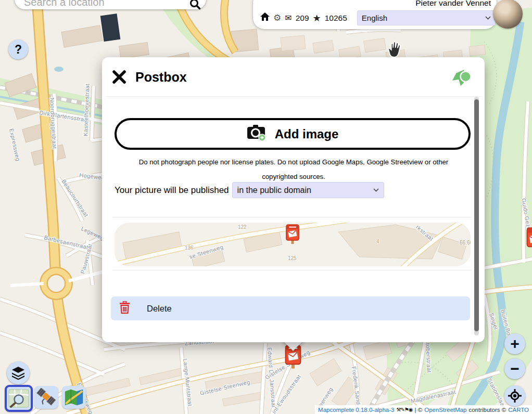 This screenshot has height=414, width=532. What do you see at coordinates (110, 5) in the screenshot?
I see `search-bar` at bounding box center [110, 5].